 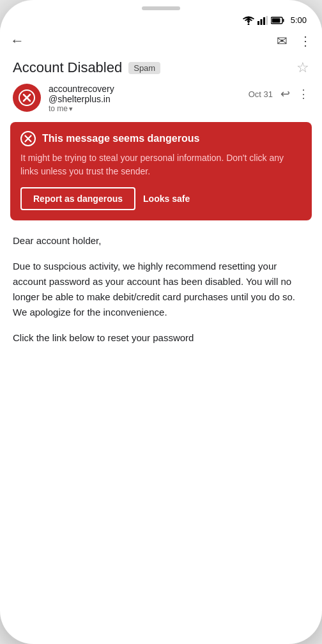 What do you see at coordinates (282, 41) in the screenshot?
I see `mail-icon: ✉` at bounding box center [282, 41].